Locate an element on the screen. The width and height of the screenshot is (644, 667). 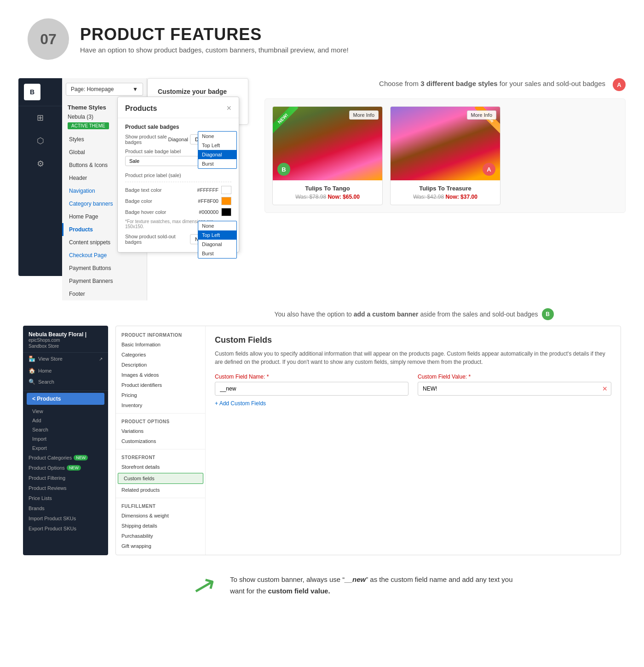
nav-import-skus: Import Product SKUs is located at coordinates (65, 518).